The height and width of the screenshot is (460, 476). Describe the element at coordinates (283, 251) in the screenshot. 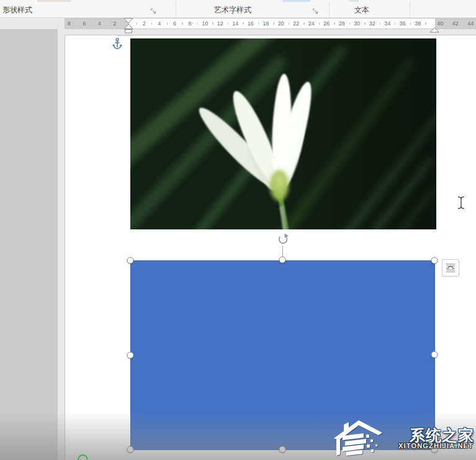

I see `rotate-handle-stem` at that location.